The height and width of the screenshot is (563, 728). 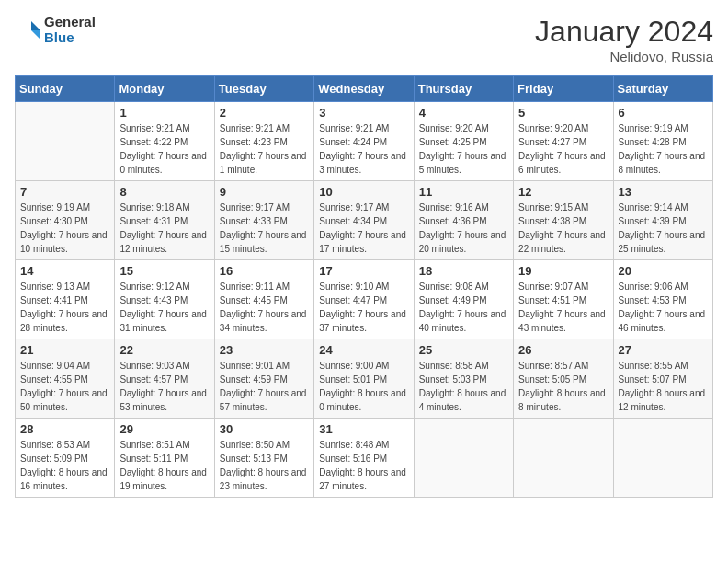 I want to click on day-number: 3, so click(x=364, y=112).